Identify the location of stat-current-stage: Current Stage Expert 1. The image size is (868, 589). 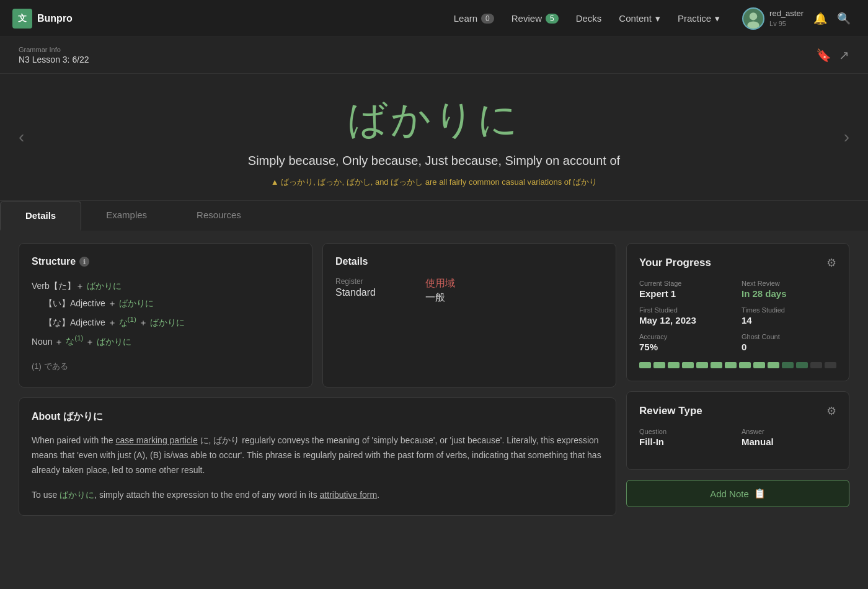
(687, 289).